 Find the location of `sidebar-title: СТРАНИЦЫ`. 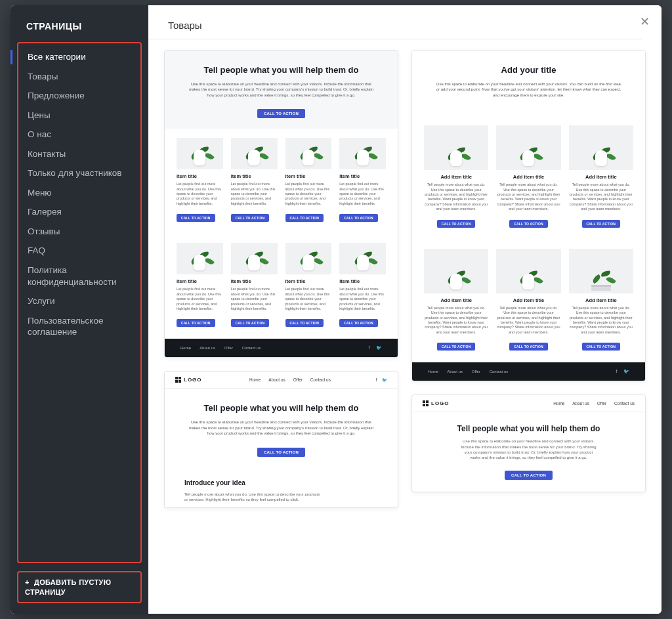

sidebar-title: СТРАНИЦЫ is located at coordinates (79, 32).